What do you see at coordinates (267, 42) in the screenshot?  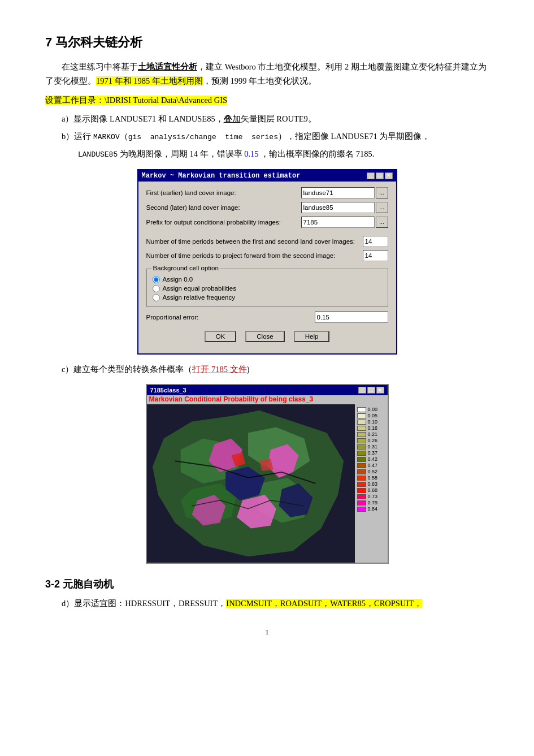 I see `section-title: 7 马尔科夫链分析` at bounding box center [267, 42].